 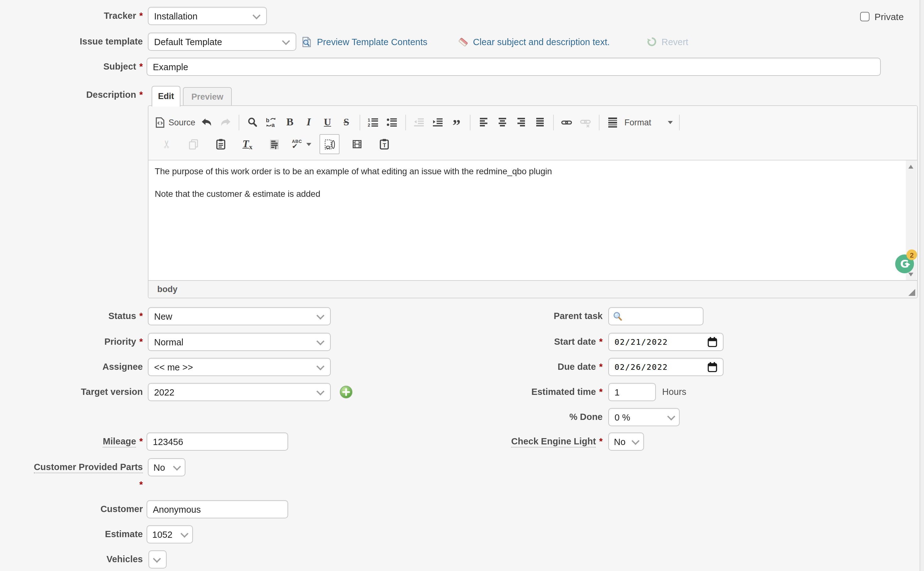 What do you see at coordinates (170, 534) in the screenshot?
I see `estimate-select: 1052` at bounding box center [170, 534].